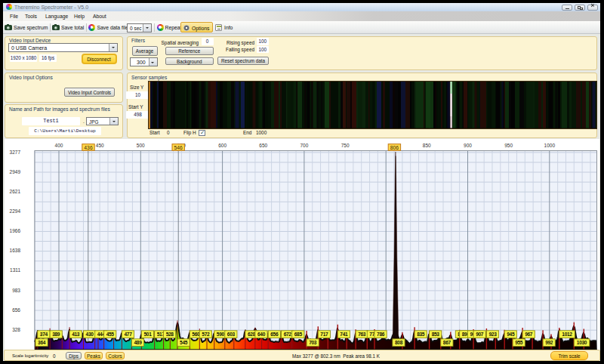  Describe the element at coordinates (44, 334) in the screenshot. I see `svg-text: 374` at that location.